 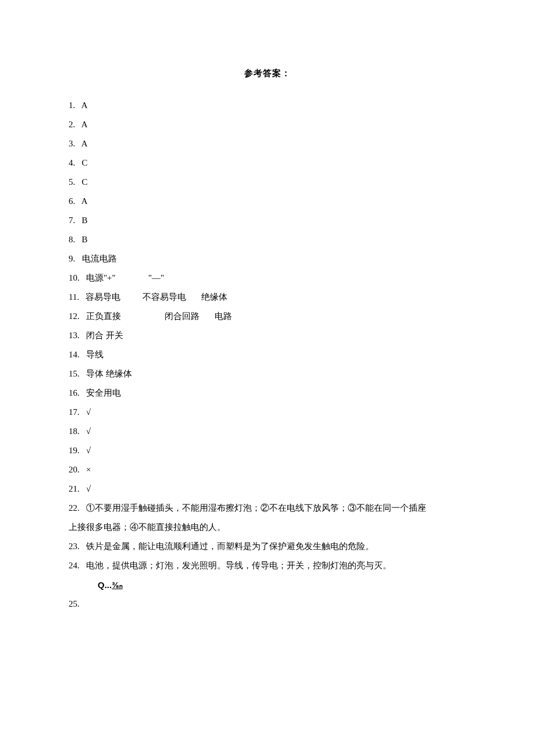 What do you see at coordinates (268, 221) in the screenshot?
I see `answer-7: 7. B` at bounding box center [268, 221].